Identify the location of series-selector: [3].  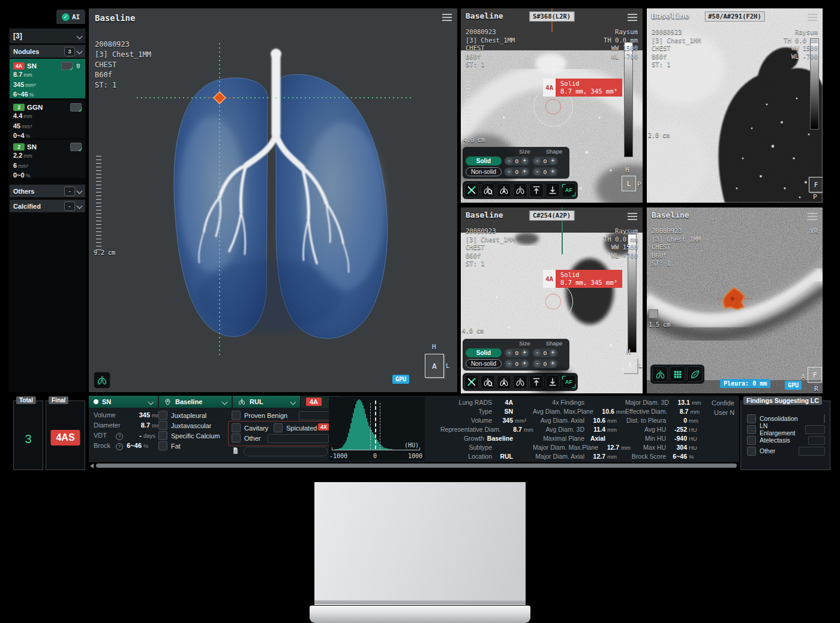
(47, 36).